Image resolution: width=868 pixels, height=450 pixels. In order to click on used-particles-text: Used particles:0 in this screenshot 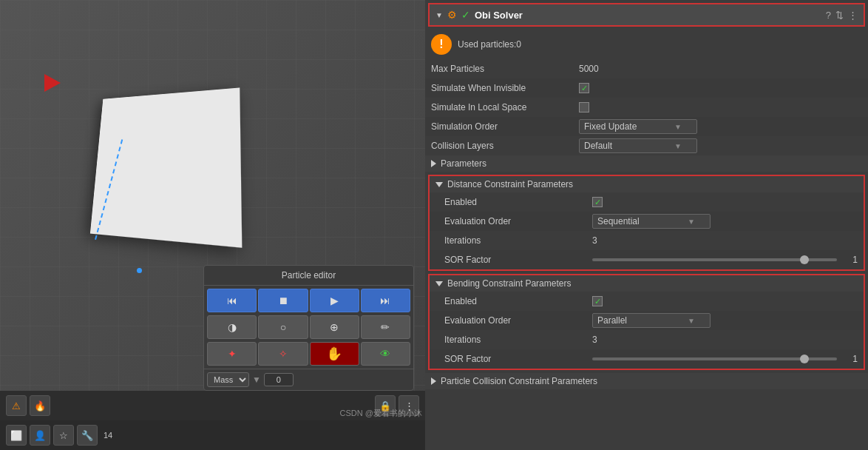, I will do `click(489, 44)`.